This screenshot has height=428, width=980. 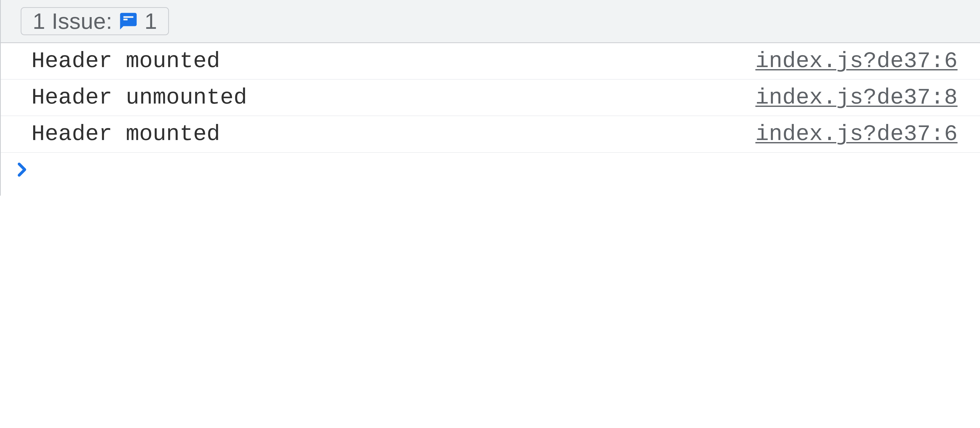 What do you see at coordinates (490, 21) in the screenshot?
I see `console-toolbar: 1 Issue: 1` at bounding box center [490, 21].